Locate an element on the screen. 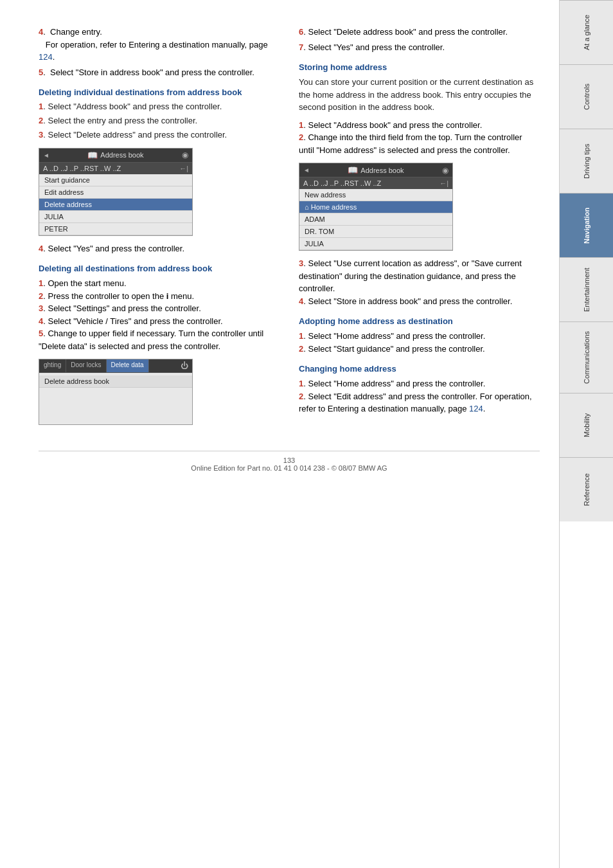 The width and height of the screenshot is (613, 868). tab-reference: Reference is located at coordinates (586, 489).